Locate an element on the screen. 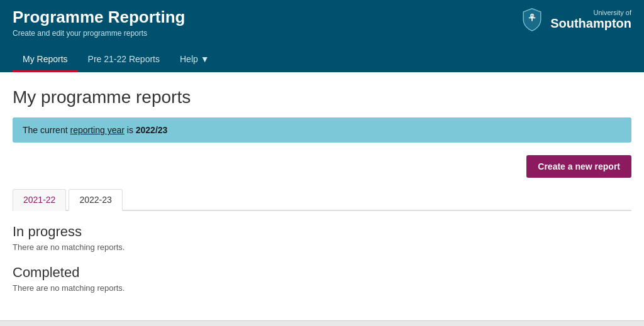 The height and width of the screenshot is (326, 644). logo-university-name: Southampton is located at coordinates (591, 24).